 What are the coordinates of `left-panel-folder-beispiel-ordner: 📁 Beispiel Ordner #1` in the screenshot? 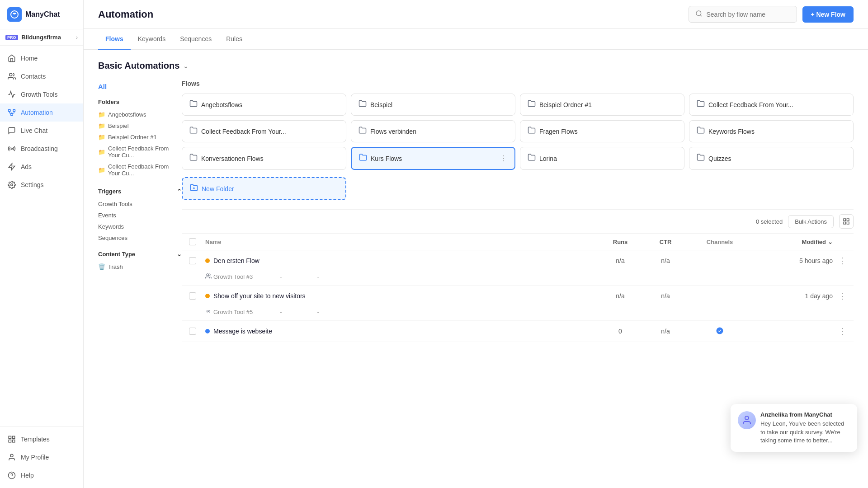 It's located at (140, 137).